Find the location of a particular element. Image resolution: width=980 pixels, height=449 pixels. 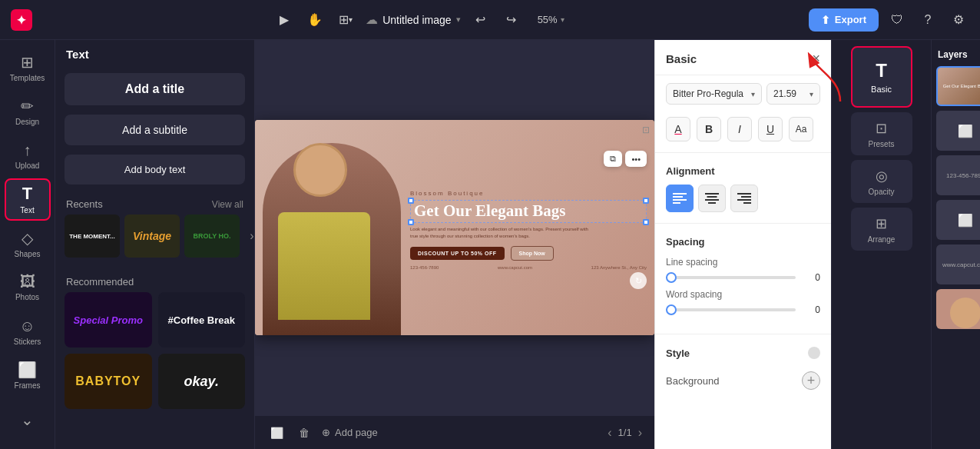

sidebar-item-stickers: ☺ Stickers is located at coordinates (28, 332).